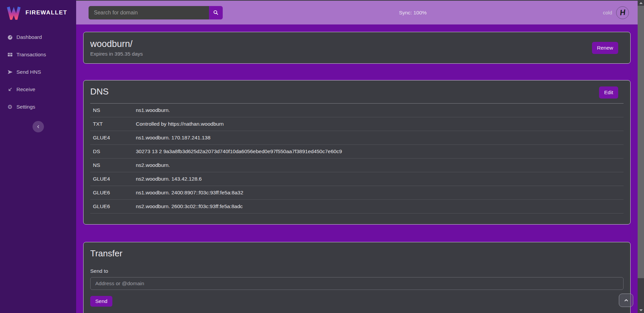 The width and height of the screenshot is (644, 313). What do you see at coordinates (380, 110) in the screenshot?
I see `dns-record-value: ns1.woodburn.` at bounding box center [380, 110].